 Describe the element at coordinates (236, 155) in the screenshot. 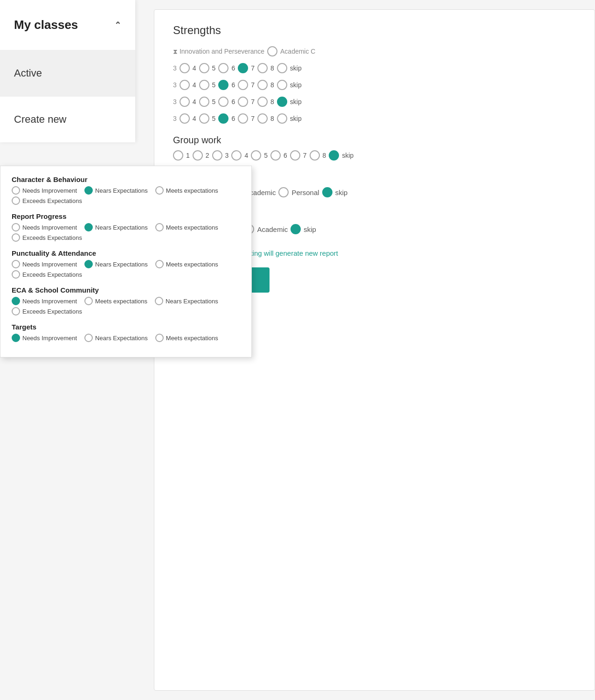

I see `dot-4-gw` at that location.